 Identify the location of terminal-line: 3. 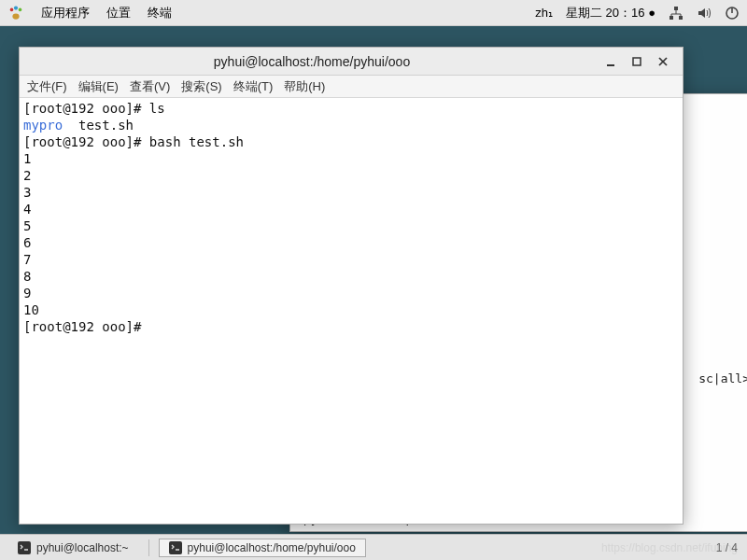
(351, 192).